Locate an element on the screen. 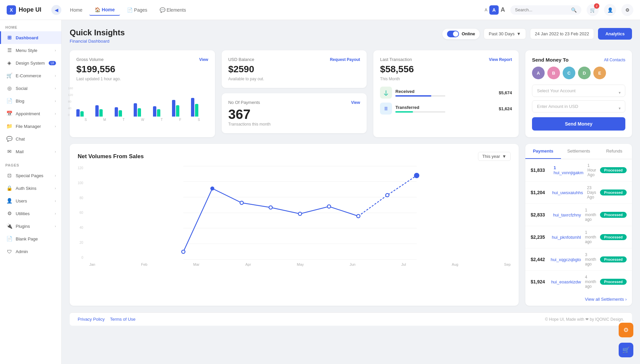 This screenshot has height=364, width=640. sidebar-item-plugins: 🔌 Plugins › is located at coordinates (31, 226).